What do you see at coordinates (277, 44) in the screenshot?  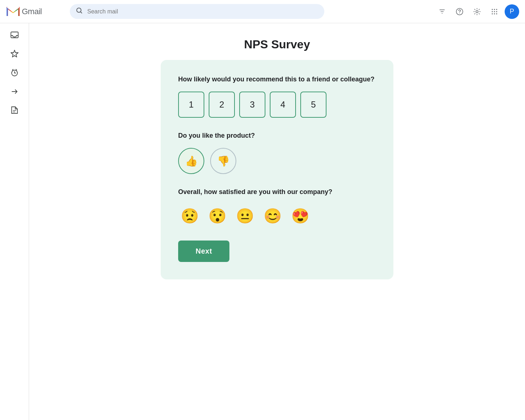 I see `page-title: NPS Survey` at bounding box center [277, 44].